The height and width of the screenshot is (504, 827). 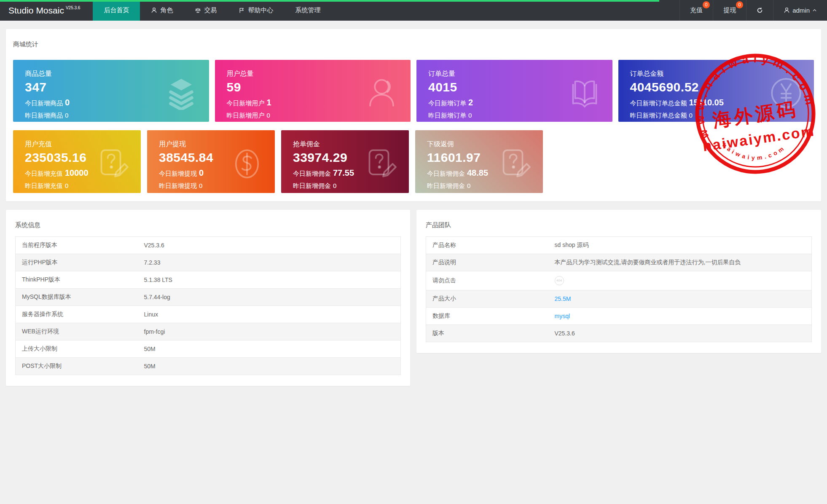 I want to click on nav-spacer, so click(x=505, y=10).